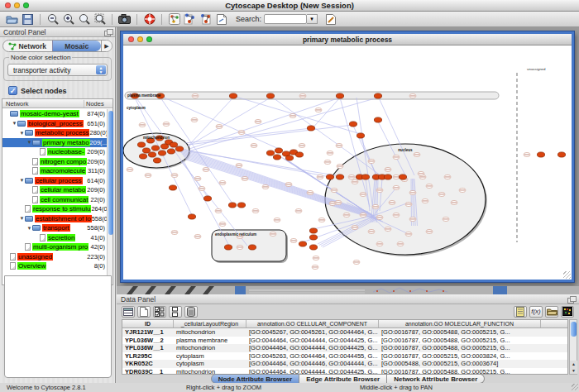 This screenshot has width=579, height=392. I want to click on search-label: Search:, so click(248, 19).